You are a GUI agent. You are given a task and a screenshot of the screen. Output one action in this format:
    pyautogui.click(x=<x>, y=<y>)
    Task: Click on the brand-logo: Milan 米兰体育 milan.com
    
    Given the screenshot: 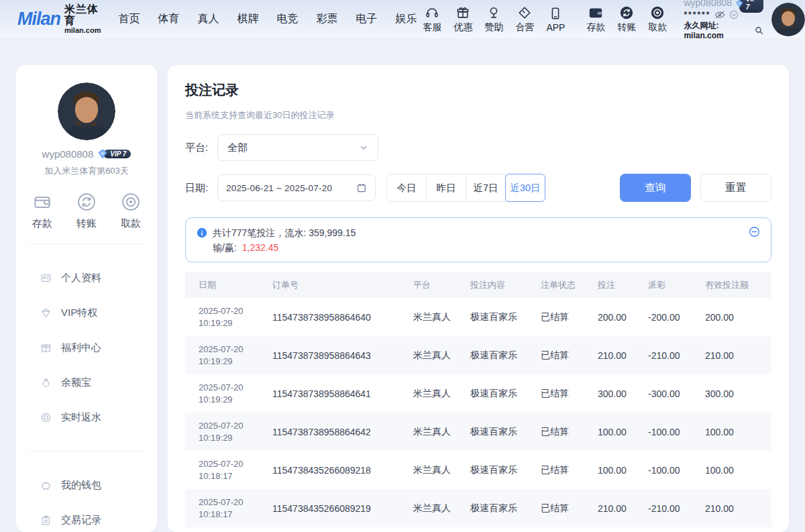 What is the action you would take?
    pyautogui.click(x=59, y=19)
    